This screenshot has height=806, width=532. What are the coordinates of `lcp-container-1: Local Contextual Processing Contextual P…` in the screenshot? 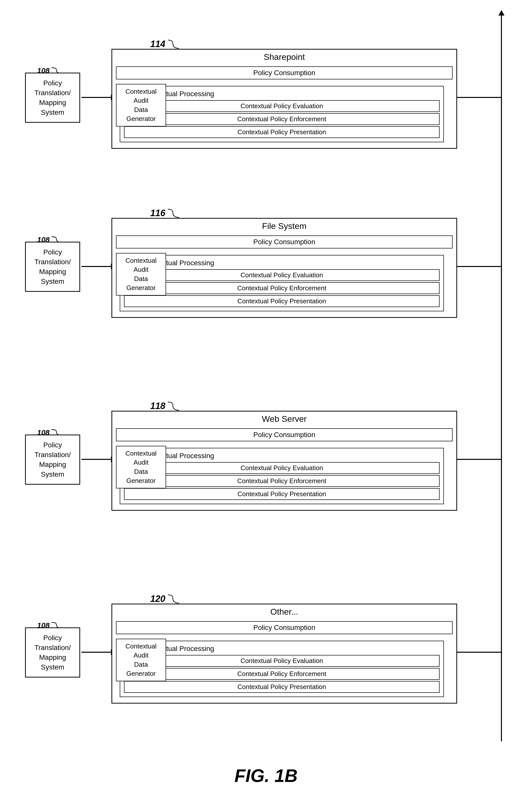 It's located at (282, 114).